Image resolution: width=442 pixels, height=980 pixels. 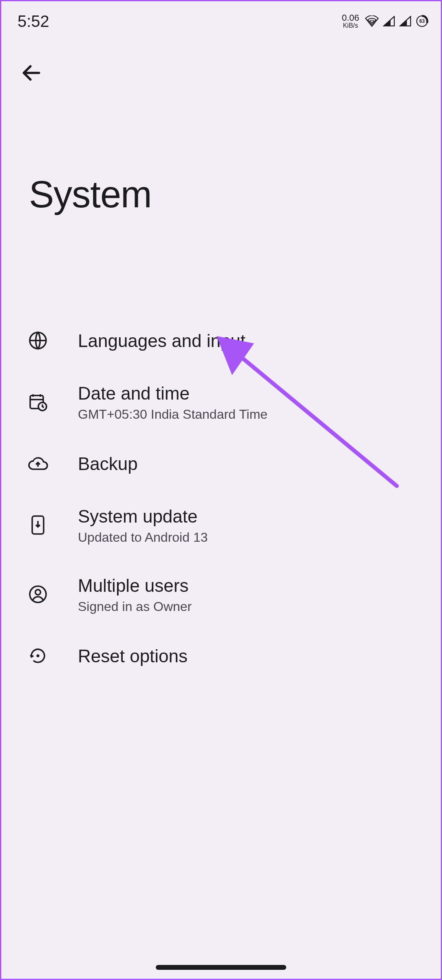 I want to click on setting-languages-input: Languages and input, so click(x=221, y=341).